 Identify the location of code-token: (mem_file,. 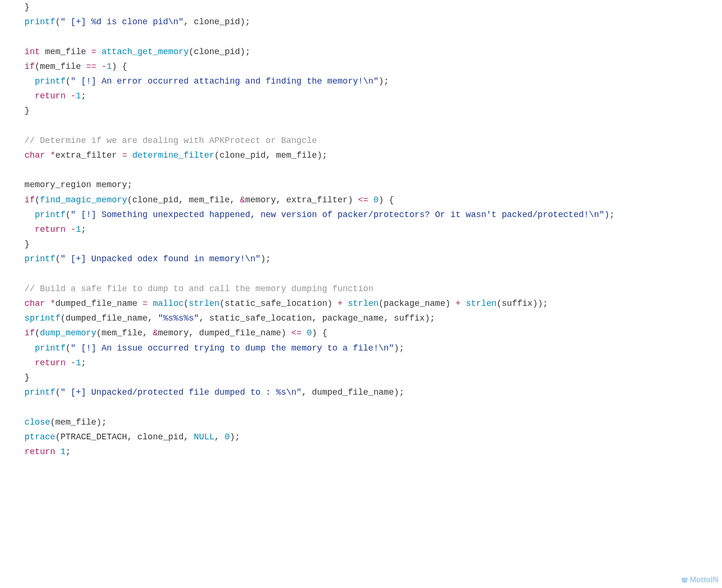
(124, 333).